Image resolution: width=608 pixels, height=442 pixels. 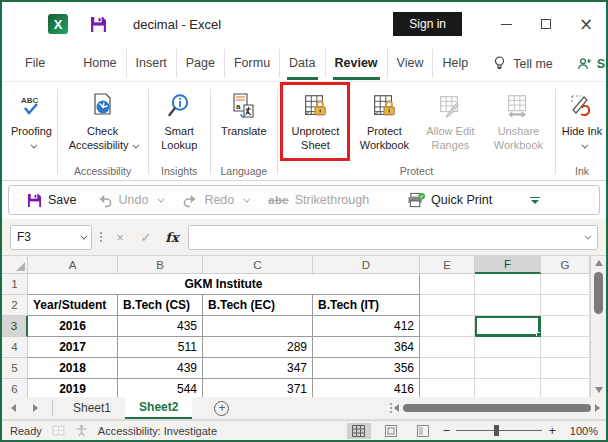 I want to click on cell-G3, so click(x=566, y=326).